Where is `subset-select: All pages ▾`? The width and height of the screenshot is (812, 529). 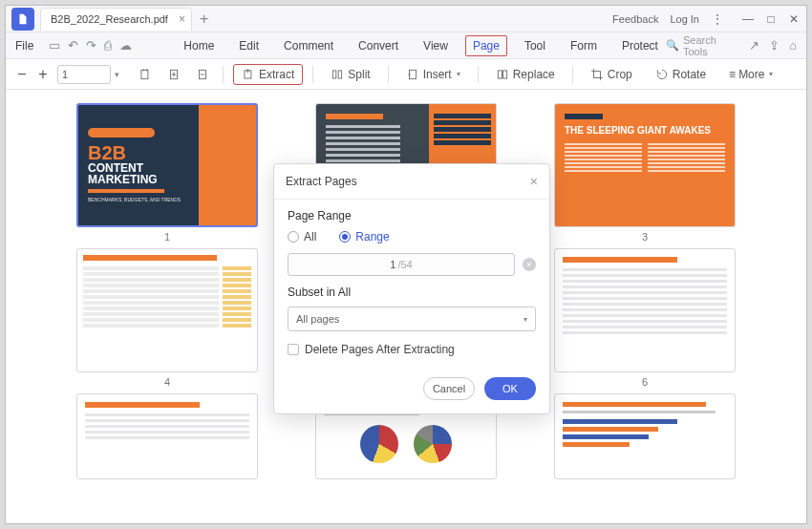 subset-select: All pages ▾ is located at coordinates (412, 319).